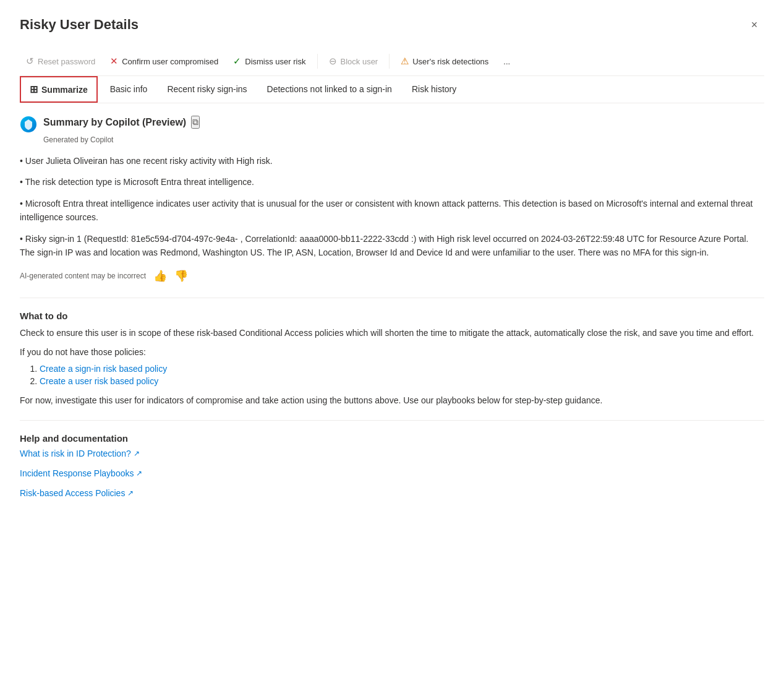 This screenshot has width=784, height=696. What do you see at coordinates (392, 25) in the screenshot?
I see `panel-header: Risky User Details ×` at bounding box center [392, 25].